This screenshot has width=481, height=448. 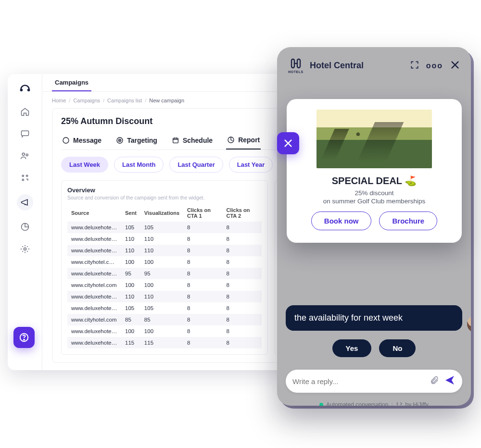 I want to click on contacts-icon, so click(x=25, y=156).